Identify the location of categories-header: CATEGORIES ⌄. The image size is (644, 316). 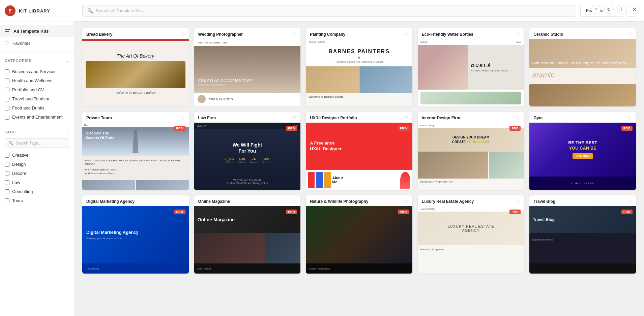
(37, 61).